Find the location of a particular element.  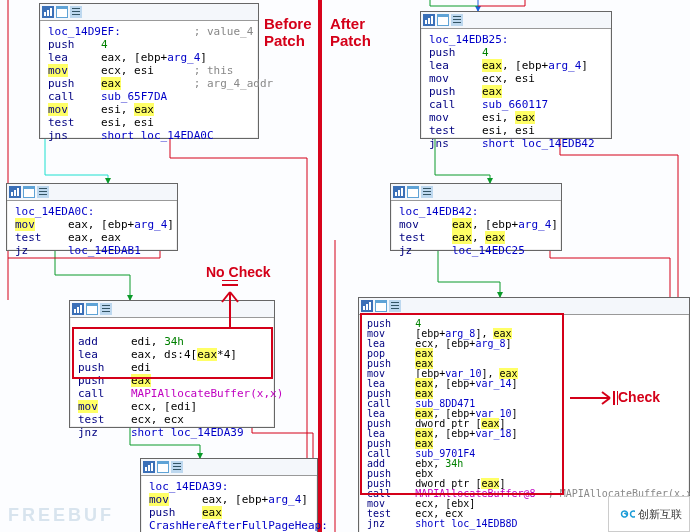

cfg-node-14EDB25: loc_14EDB25: push 4 lea eax, [ebp+arg_4]… is located at coordinates (516, 75).